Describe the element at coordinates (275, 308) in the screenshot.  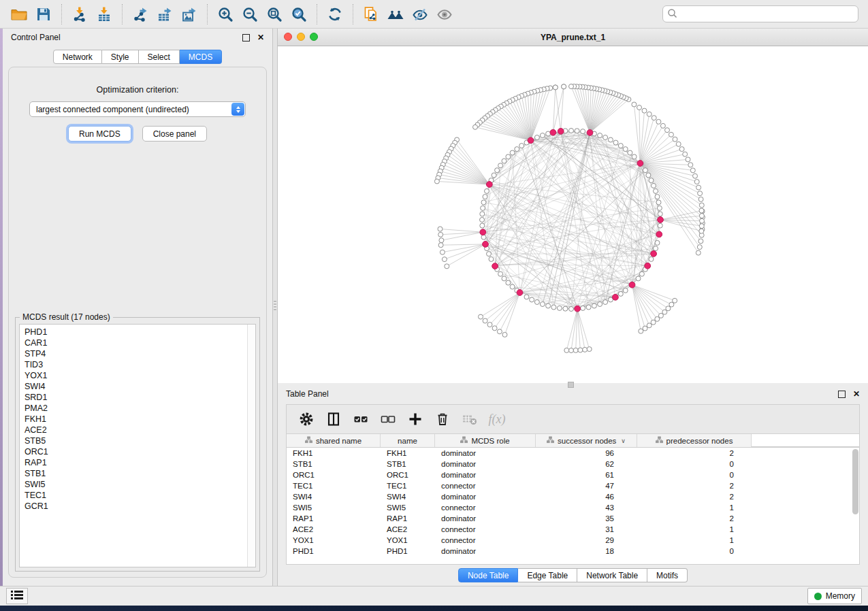
I see `vertical-splitter` at that location.